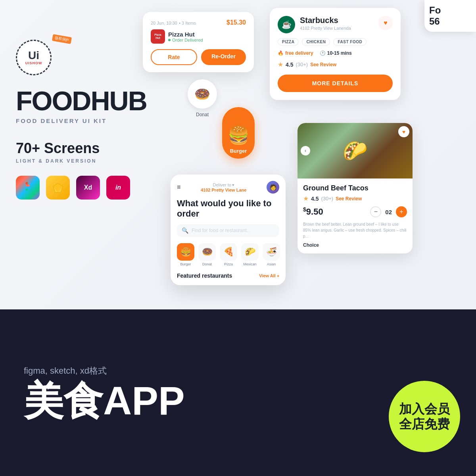 Image resolution: width=476 pixels, height=476 pixels. I want to click on tags-row: PIZZA CHICKEN FAST FOOD, so click(335, 42).